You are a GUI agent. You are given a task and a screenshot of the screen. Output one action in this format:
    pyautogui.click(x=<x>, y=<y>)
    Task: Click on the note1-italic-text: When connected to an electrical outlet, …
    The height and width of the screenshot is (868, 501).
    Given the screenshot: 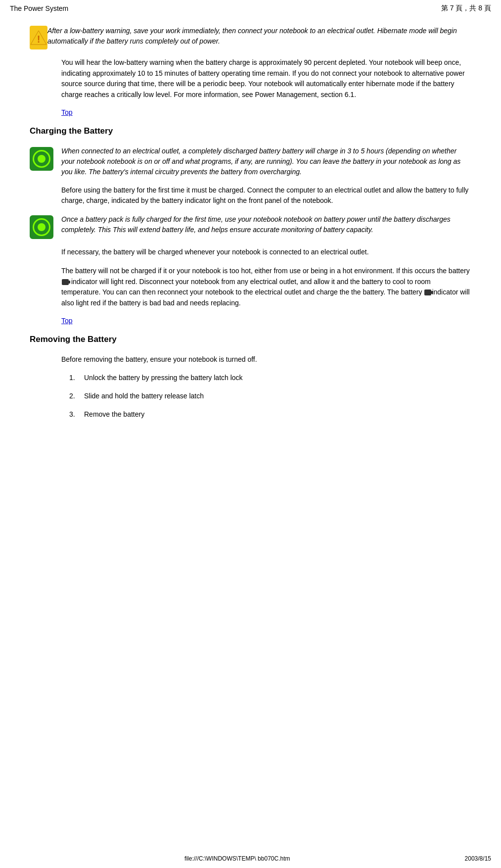 What is the action you would take?
    pyautogui.click(x=266, y=161)
    